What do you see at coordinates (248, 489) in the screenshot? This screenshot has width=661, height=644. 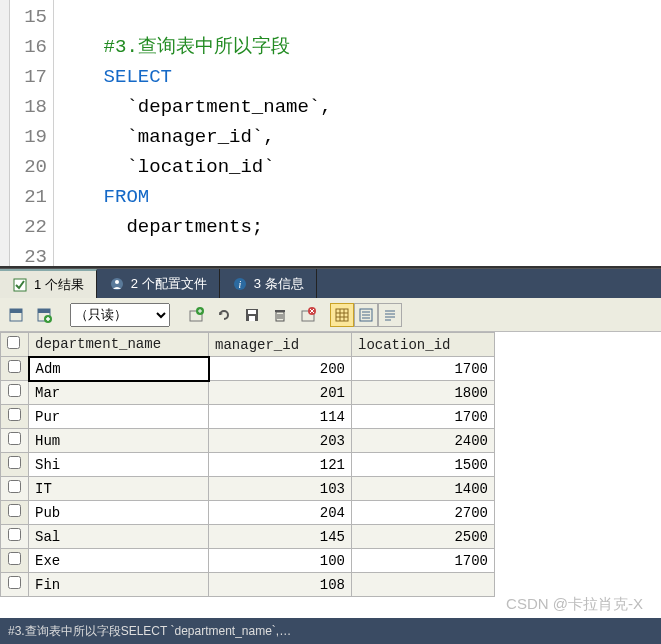 I see `table-row: IT1031400` at bounding box center [248, 489].